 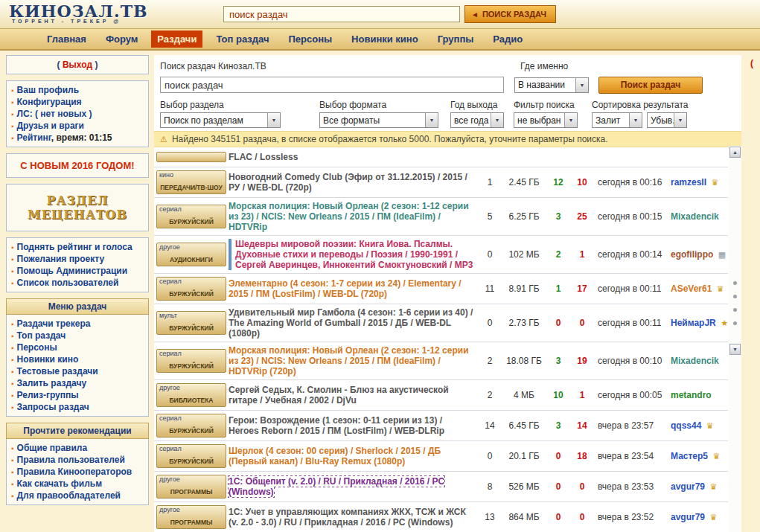 I want to click on nav-item: Форум, so click(x=122, y=39).